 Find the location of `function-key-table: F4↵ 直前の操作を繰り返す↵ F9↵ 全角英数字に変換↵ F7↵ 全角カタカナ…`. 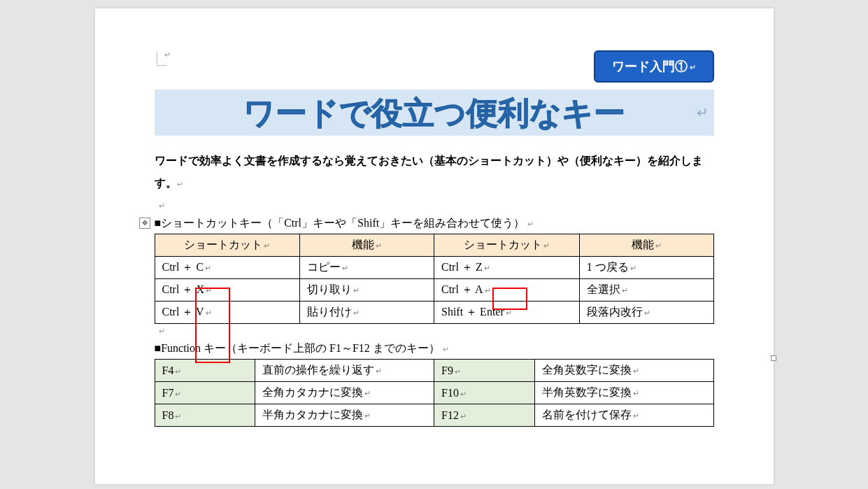

function-key-table: F4↵ 直前の操作を繰り返す↵ F9↵ 全角英数字に変換↵ F7↵ 全角カタカナ… is located at coordinates (434, 393).